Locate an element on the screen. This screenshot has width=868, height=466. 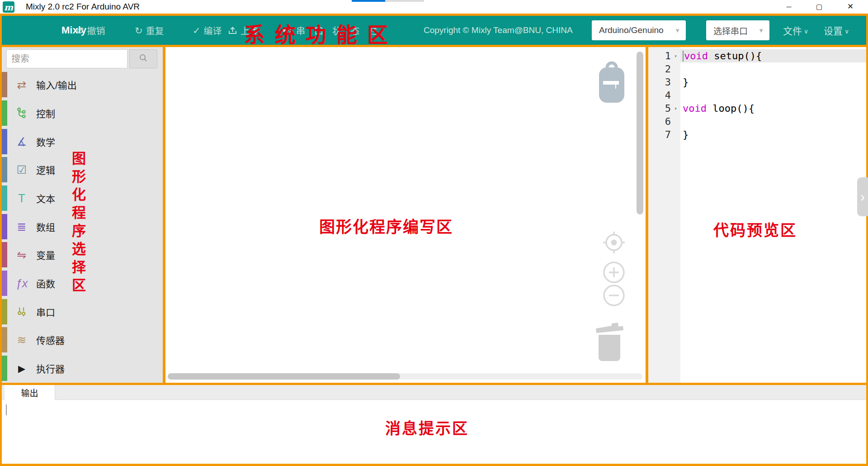
code-line: 2 is located at coordinates (757, 69).